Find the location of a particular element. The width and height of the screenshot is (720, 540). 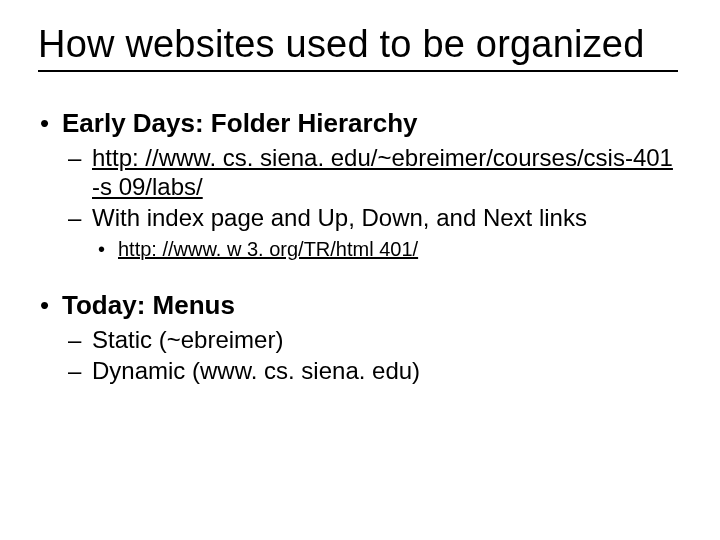

title-underline is located at coordinates (358, 71).